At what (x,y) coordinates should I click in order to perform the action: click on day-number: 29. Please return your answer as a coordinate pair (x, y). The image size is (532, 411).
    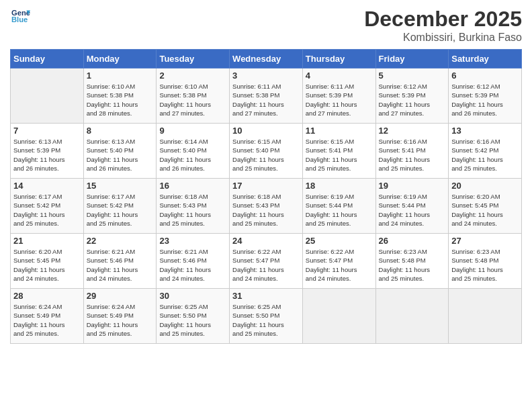
    Looking at the image, I should click on (120, 295).